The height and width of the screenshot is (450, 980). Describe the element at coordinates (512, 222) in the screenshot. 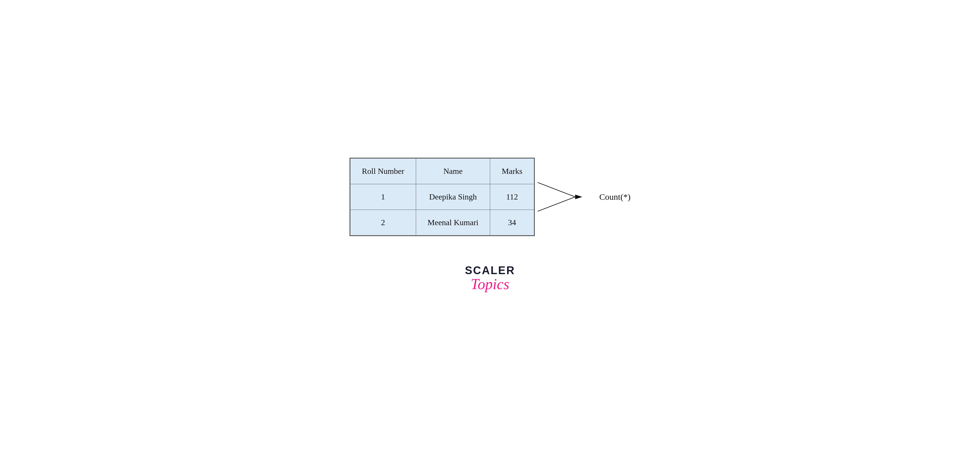

I see `cell-marks-2: 34` at that location.